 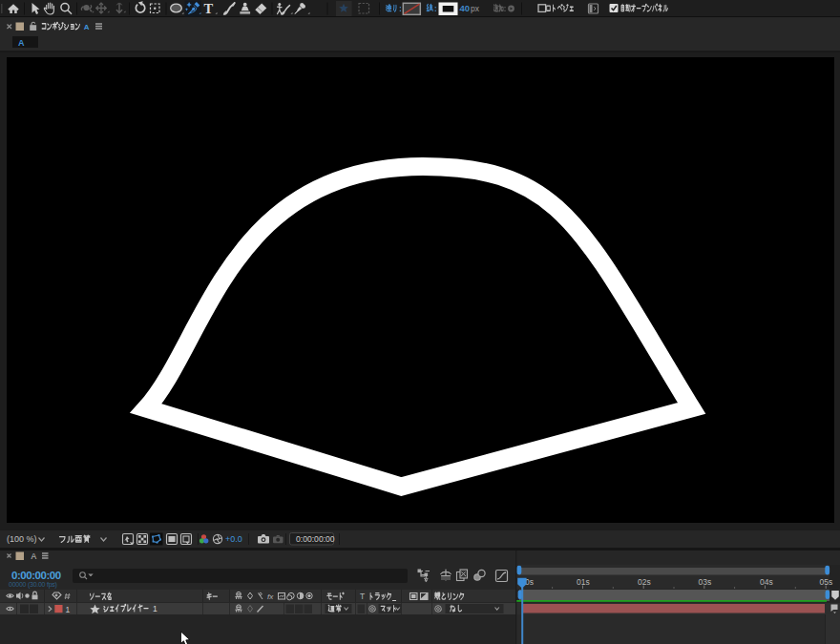 What do you see at coordinates (644, 582) in the screenshot?
I see `svg-text: 02s` at bounding box center [644, 582].